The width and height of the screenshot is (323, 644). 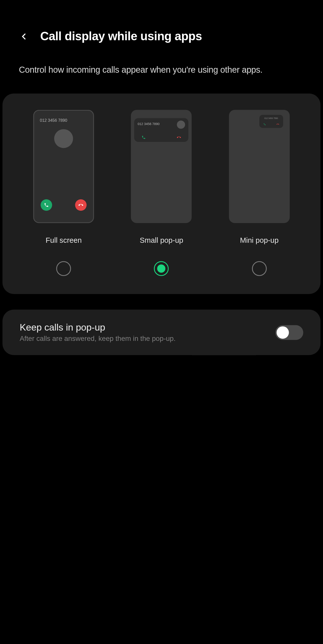 I want to click on preview-small-popup: 012 3456 7890, so click(x=162, y=167).